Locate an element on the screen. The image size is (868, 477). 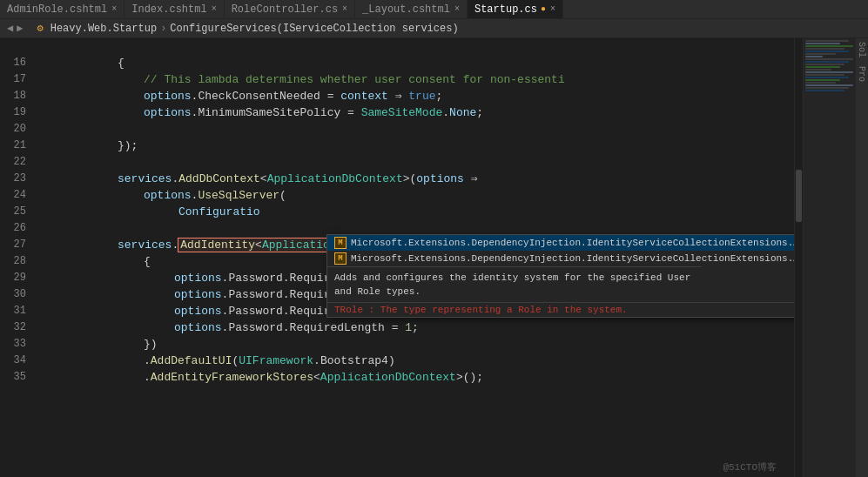
tab-adminrole: AdminRole.cshtml × is located at coordinates (63, 10).